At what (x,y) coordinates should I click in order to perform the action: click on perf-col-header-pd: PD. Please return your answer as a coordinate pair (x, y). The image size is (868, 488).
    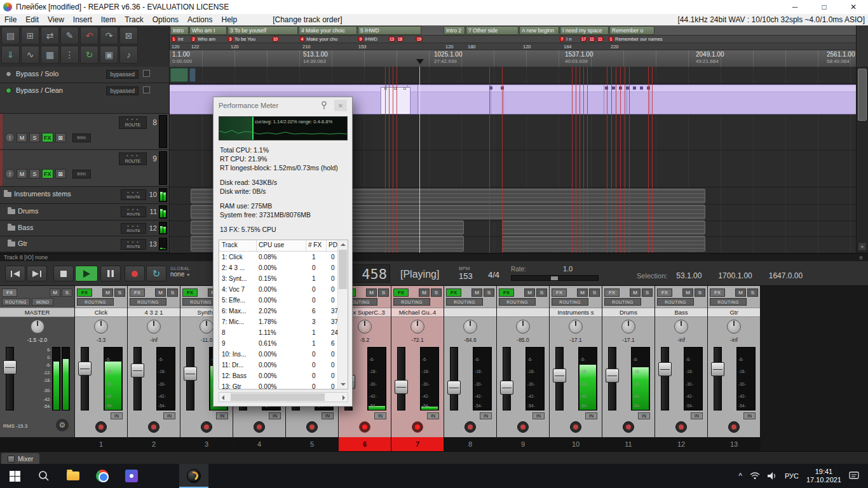
    Looking at the image, I should click on (333, 245).